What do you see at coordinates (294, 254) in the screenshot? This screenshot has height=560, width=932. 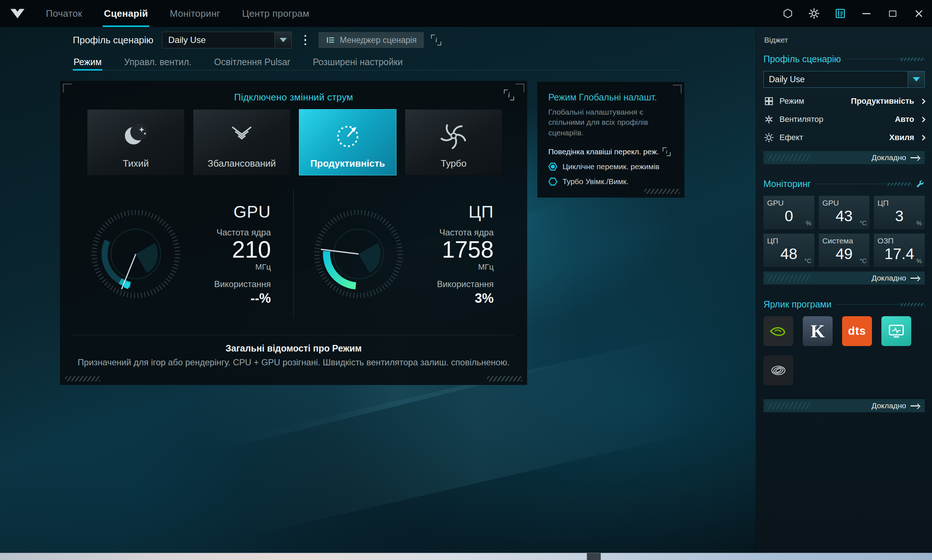 I see `gauges-section: GPU Частота ядра 210 МГц Використання --…` at bounding box center [294, 254].